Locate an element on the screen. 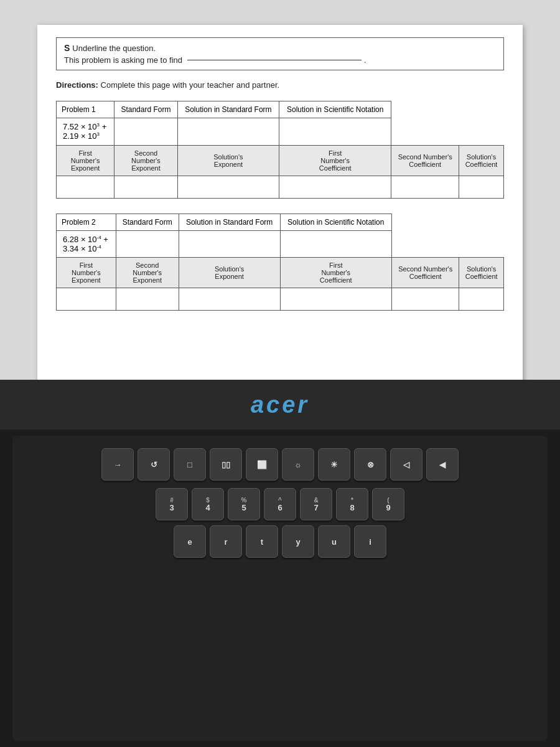 This screenshot has height=747, width=560. p1-col6-header: Solution'sCoefficient is located at coordinates (482, 161).